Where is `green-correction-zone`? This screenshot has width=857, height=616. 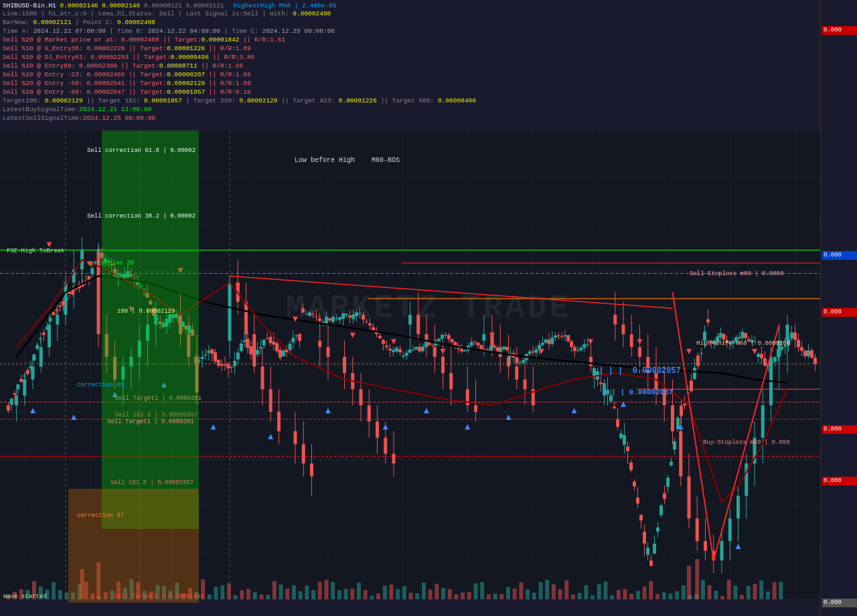
green-correction-zone is located at coordinates (150, 329).